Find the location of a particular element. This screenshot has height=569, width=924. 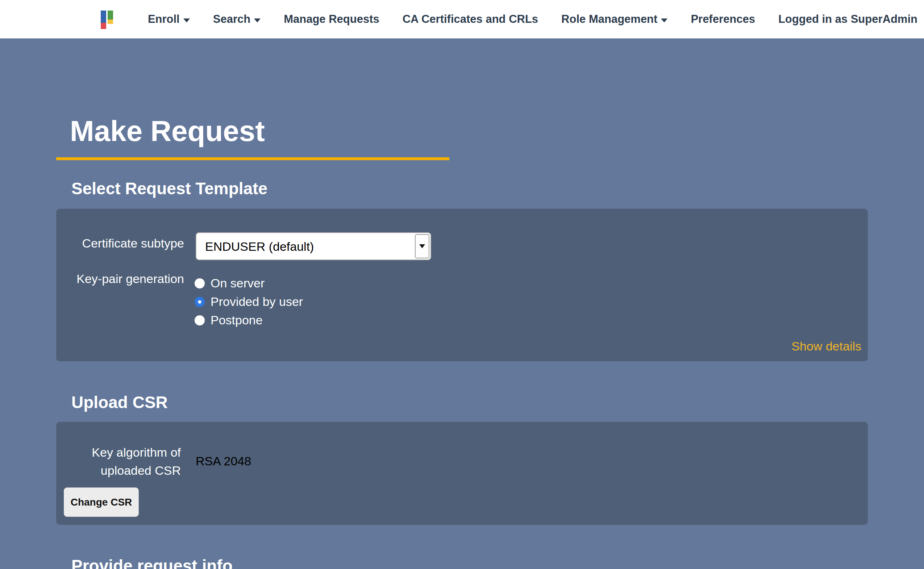

show-details-link: Show details is located at coordinates (826, 346).